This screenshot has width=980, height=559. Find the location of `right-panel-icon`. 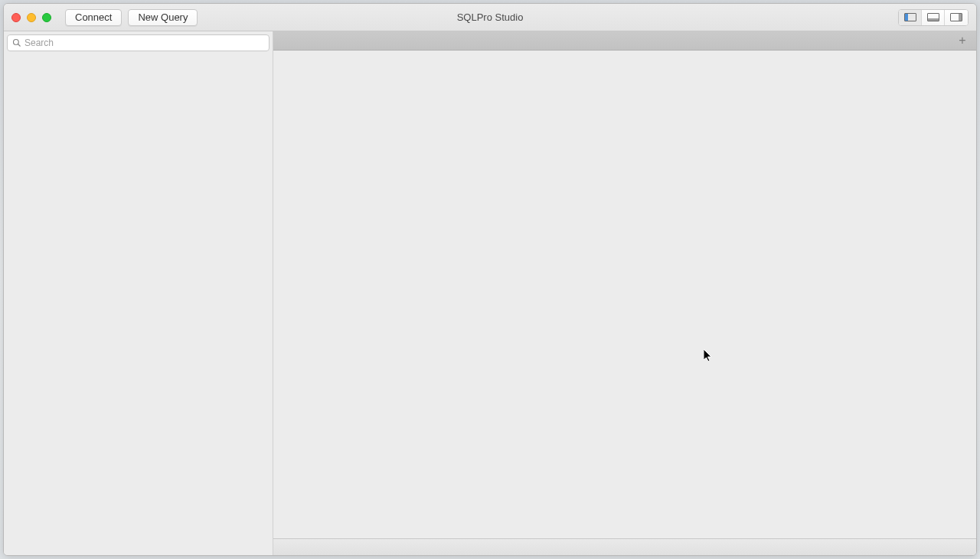

right-panel-icon is located at coordinates (956, 17).